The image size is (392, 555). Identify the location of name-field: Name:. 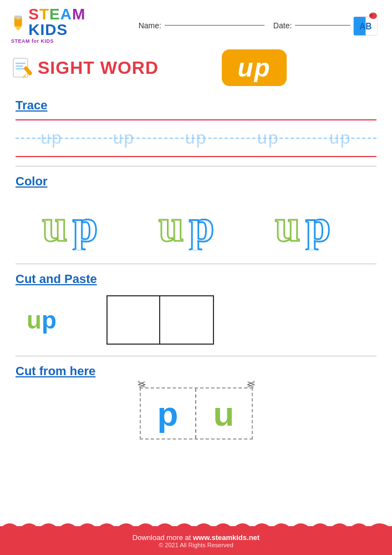
(202, 26).